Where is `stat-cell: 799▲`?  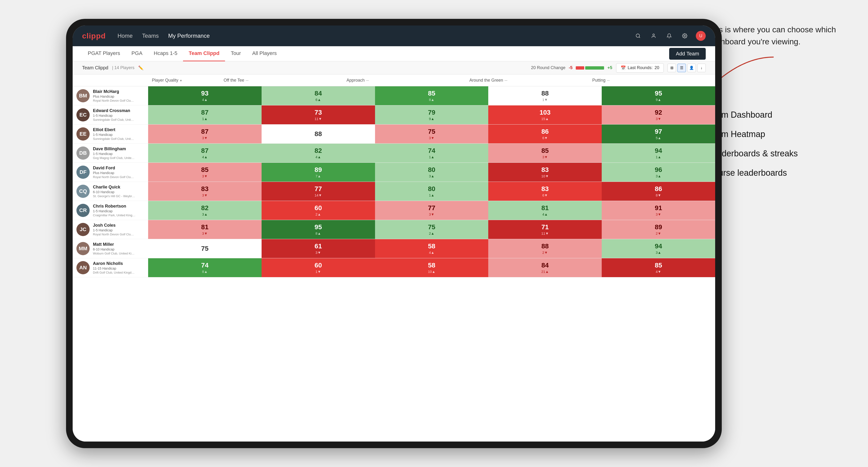
stat-cell: 799▲ is located at coordinates (432, 115).